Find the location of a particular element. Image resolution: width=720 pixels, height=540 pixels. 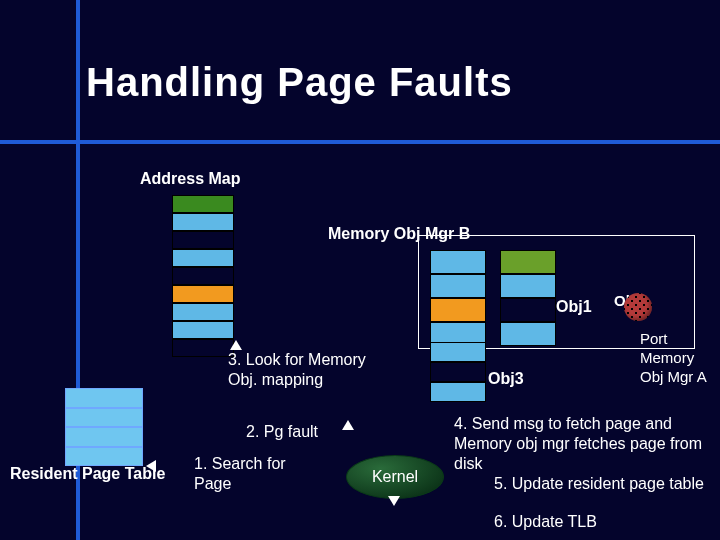

step-5: 5. Update resident page table is located at coordinates (604, 484).